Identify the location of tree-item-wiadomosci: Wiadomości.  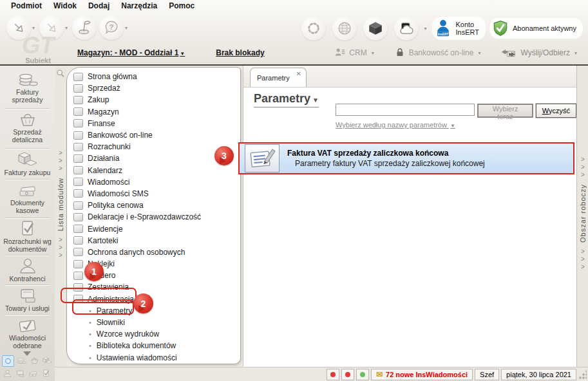
(153, 182).